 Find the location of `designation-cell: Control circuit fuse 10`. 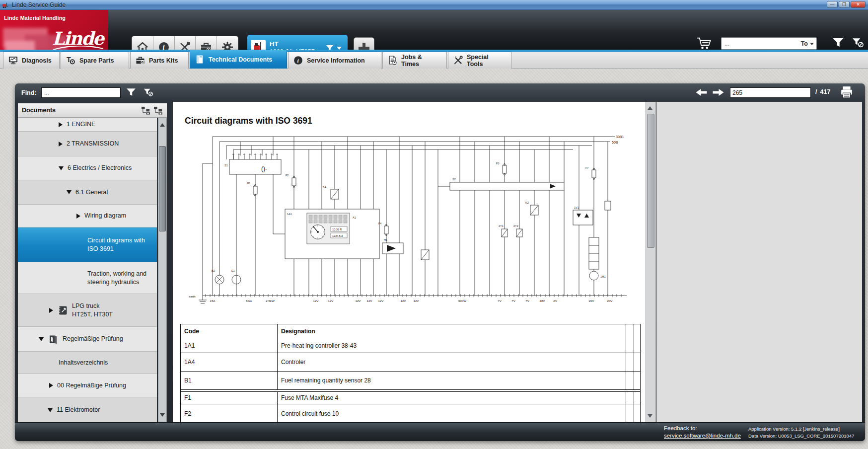

designation-cell: Control circuit fuse 10 is located at coordinates (452, 413).